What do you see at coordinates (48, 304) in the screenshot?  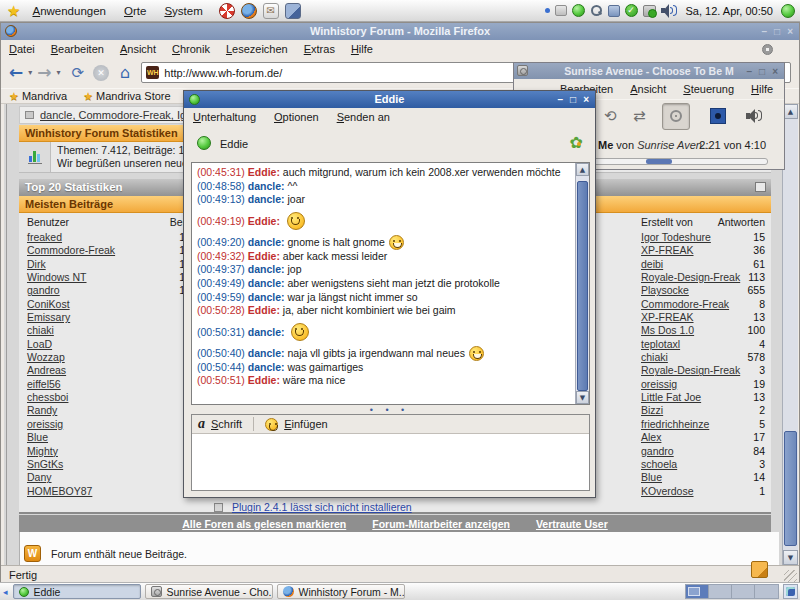 I see `forum-user-link: ConiKost` at bounding box center [48, 304].